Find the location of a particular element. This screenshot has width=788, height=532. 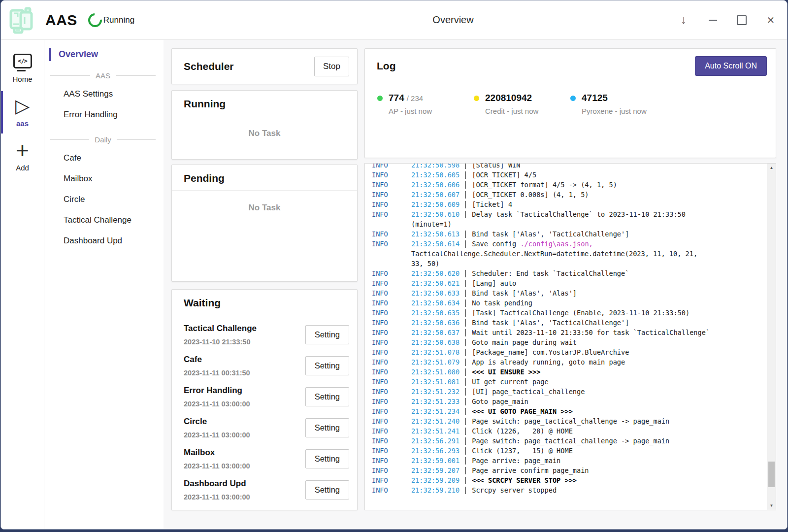

stat-suffix: / 234 is located at coordinates (415, 99).